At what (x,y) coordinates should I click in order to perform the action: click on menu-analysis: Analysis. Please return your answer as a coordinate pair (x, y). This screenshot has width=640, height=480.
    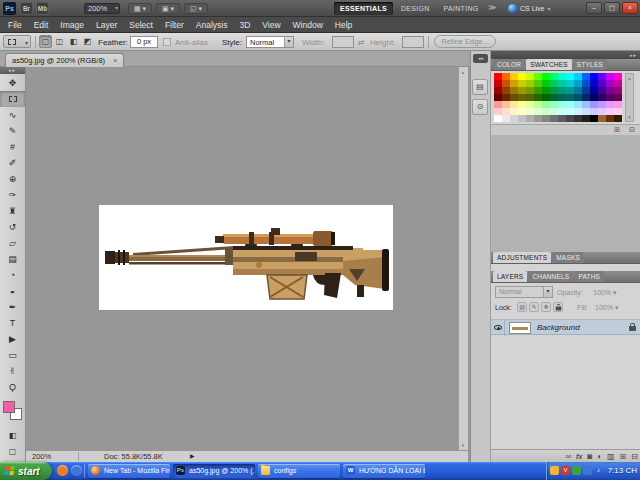
    Looking at the image, I should click on (212, 25).